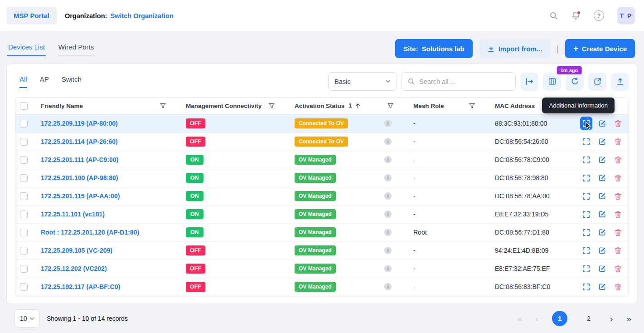 This screenshot has width=644, height=333. Describe the element at coordinates (322, 160) in the screenshot. I see `table-row: 172.25.201.111 (AP-C9:00)ONOV Managedi-D…` at that location.